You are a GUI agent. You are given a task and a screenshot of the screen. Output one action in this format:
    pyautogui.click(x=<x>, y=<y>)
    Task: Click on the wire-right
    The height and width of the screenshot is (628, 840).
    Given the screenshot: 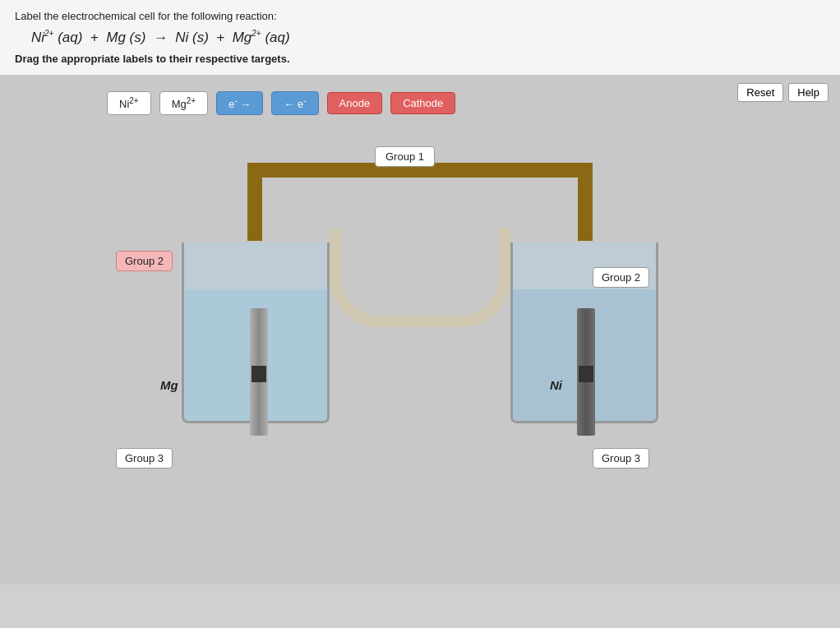 What is the action you would take?
    pyautogui.click(x=585, y=202)
    